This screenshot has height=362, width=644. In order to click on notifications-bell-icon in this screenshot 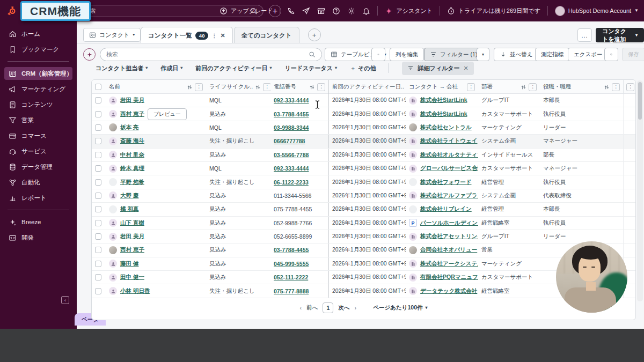, I will do `click(366, 11)`.